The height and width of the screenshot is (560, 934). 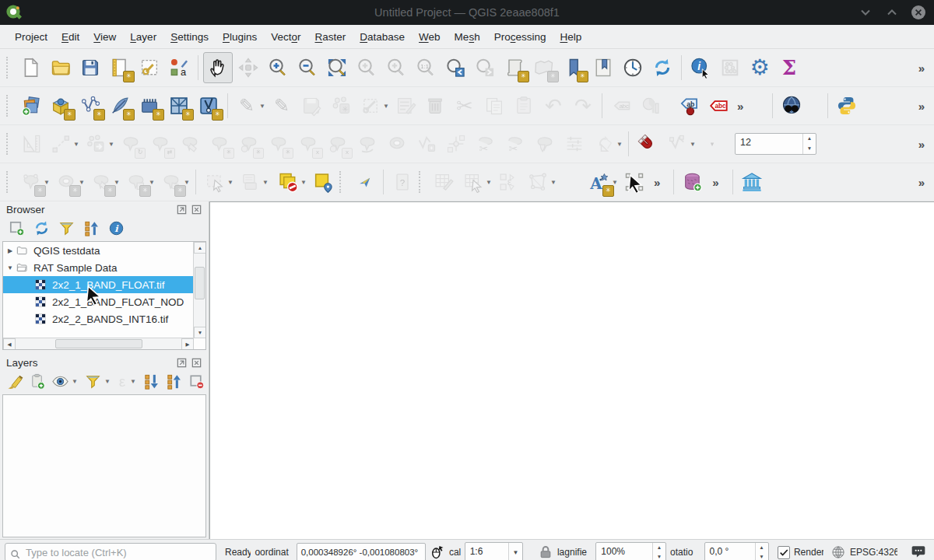 I want to click on annotation-circle-button: ✳, so click(x=66, y=182).